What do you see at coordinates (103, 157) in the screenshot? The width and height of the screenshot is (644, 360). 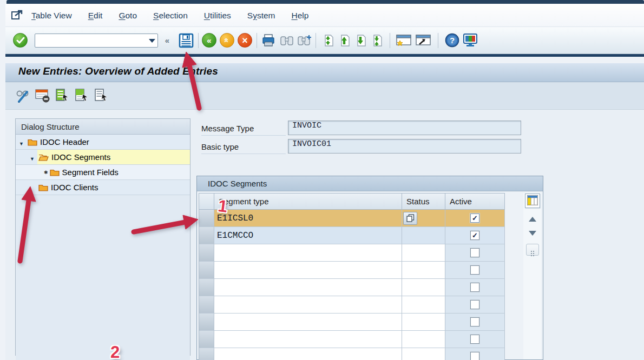 I see `tree-node-idoc-segments: IDOC Segments` at bounding box center [103, 157].